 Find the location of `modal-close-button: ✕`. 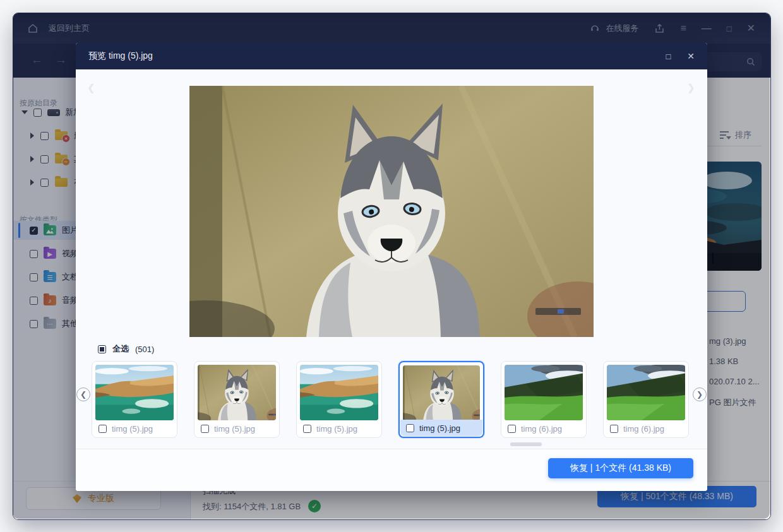

modal-close-button: ✕ is located at coordinates (691, 56).